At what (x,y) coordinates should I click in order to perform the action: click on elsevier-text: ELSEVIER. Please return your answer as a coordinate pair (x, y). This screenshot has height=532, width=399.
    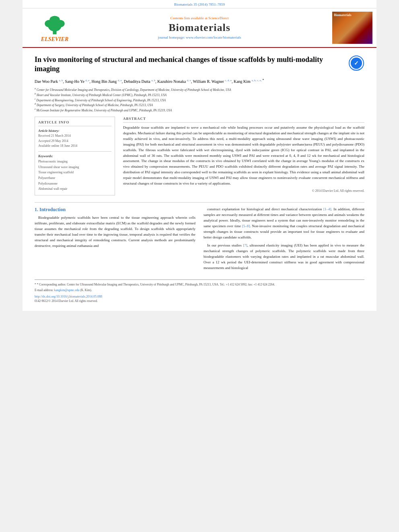
    Looking at the image, I should click on (55, 39).